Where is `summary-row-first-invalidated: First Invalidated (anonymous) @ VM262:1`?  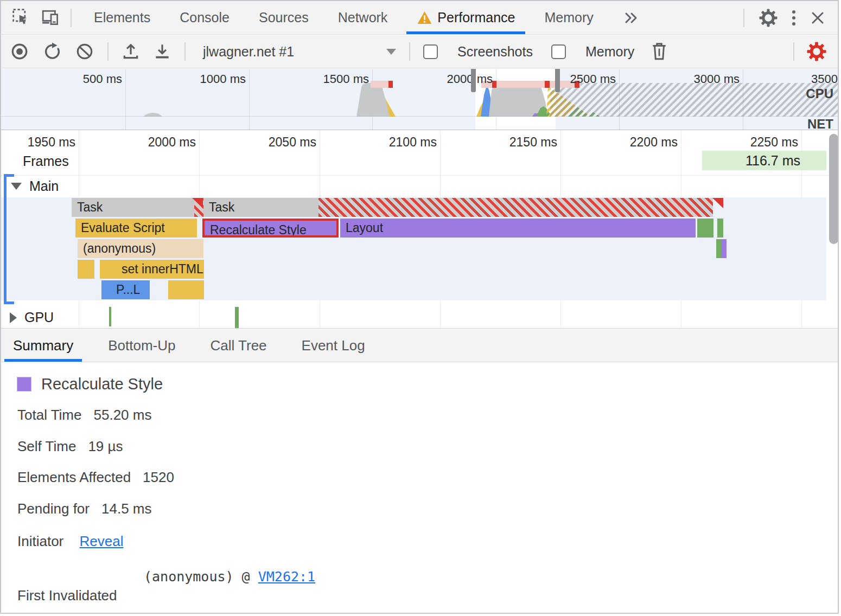
summary-row-first-invalidated: First Invalidated (anonymous) @ VM262:1 is located at coordinates (262, 585).